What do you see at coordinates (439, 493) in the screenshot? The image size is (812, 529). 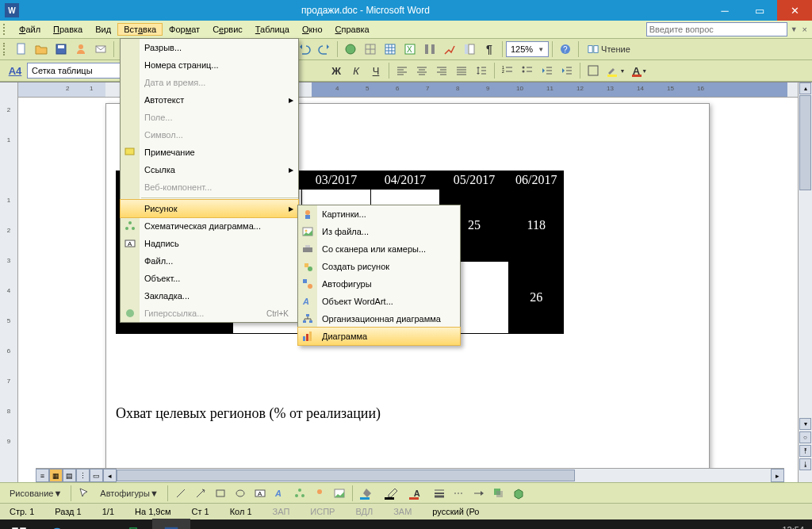 I see `line-style-button` at bounding box center [439, 493].